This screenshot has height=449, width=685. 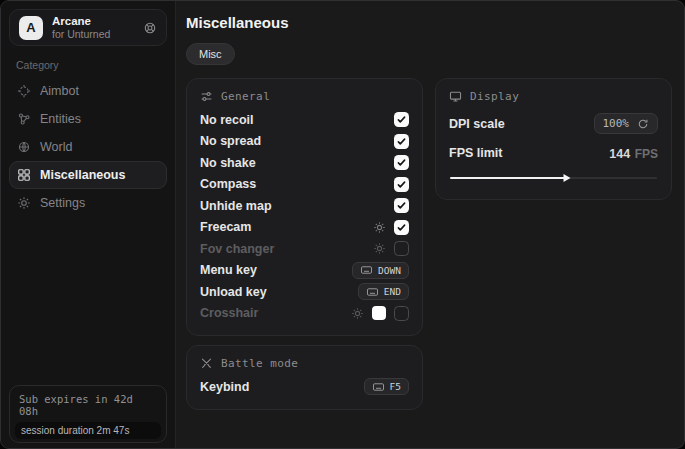 I want to click on keybind-button: F5, so click(x=386, y=386).